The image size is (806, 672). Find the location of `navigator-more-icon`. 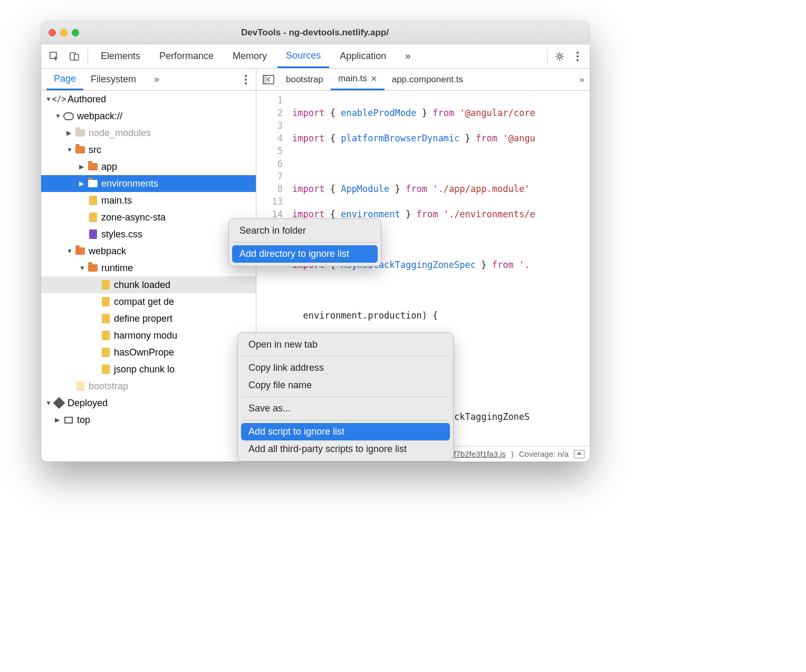

navigator-more-icon is located at coordinates (246, 80).